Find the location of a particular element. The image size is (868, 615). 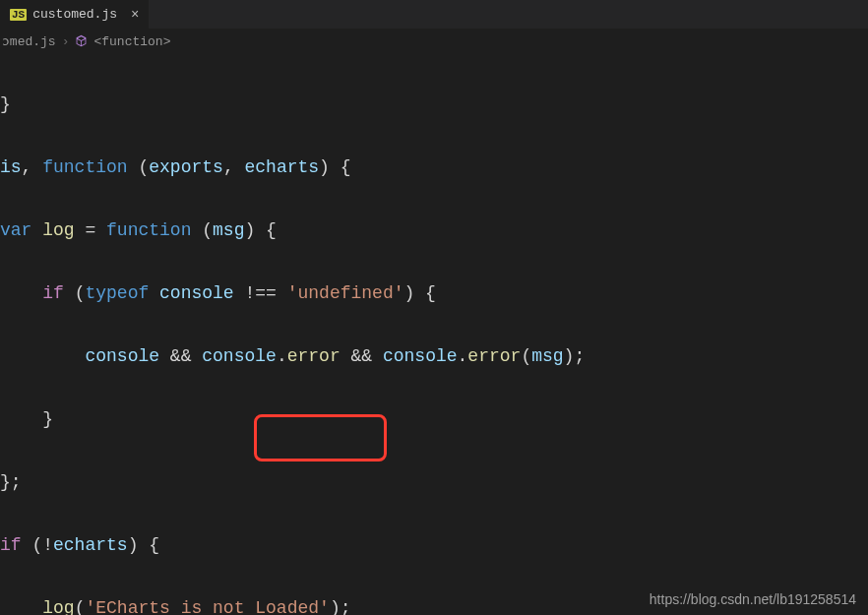

code-line: if (typeof console !== 'undefined') { is located at coordinates (434, 293).